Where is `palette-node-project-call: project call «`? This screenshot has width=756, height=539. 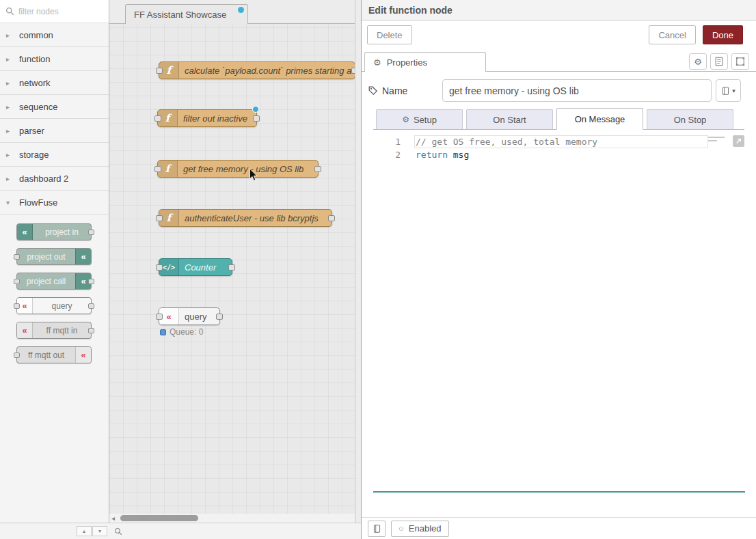 palette-node-project-call: project call « is located at coordinates (54, 281).